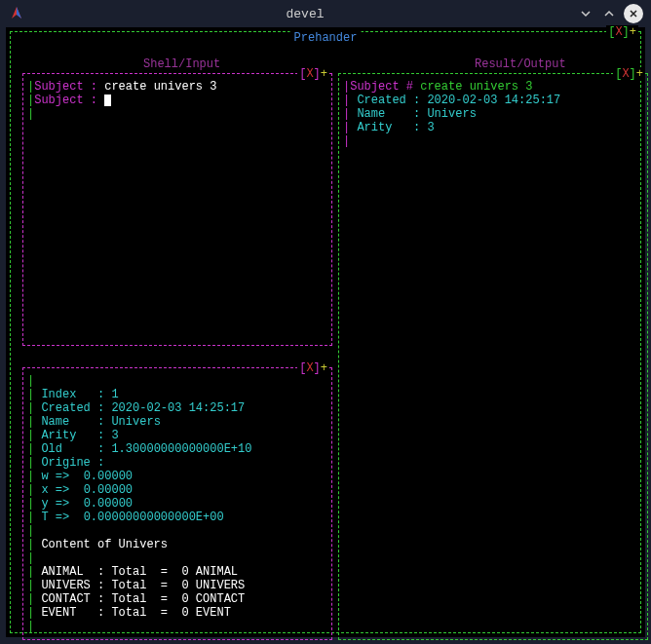 The height and width of the screenshot is (644, 651). I want to click on close-icon, so click(633, 14).